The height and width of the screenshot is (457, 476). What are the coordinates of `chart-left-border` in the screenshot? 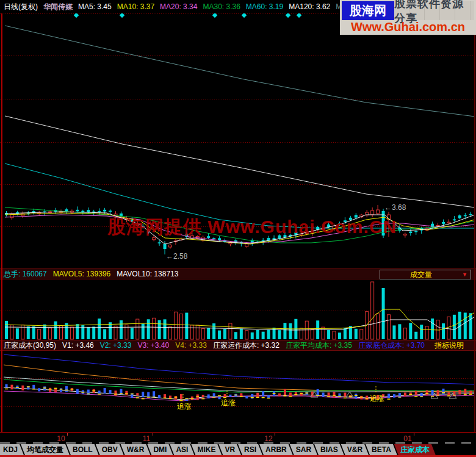 It's located at (2, 223).